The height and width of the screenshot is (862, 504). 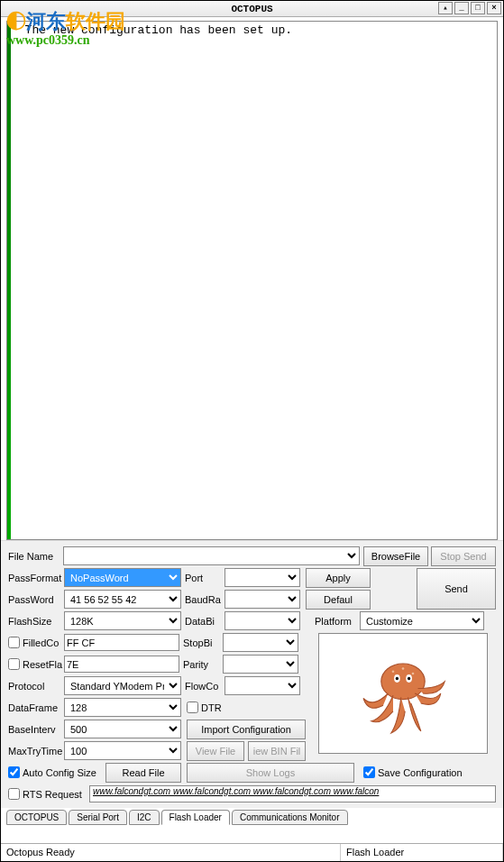 What do you see at coordinates (36, 708) in the screenshot?
I see `dataframe-label: DataFrame` at bounding box center [36, 708].